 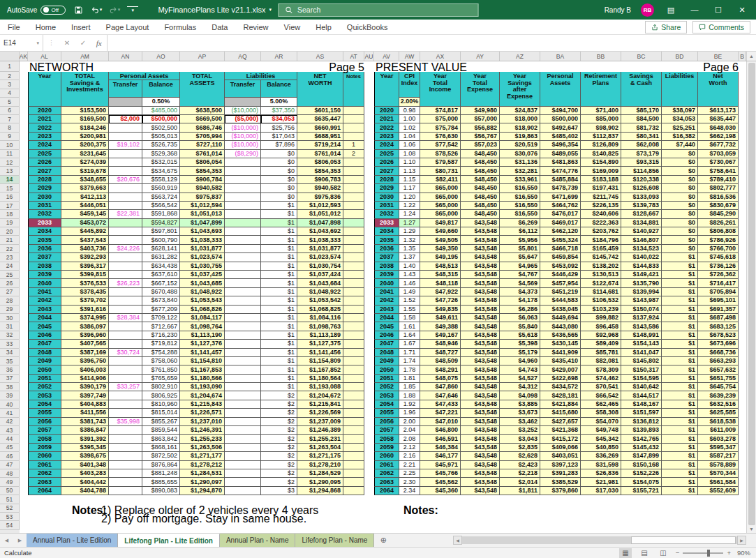 What do you see at coordinates (320, 171) in the screenshot?
I see `cell: $854,353` at bounding box center [320, 171].